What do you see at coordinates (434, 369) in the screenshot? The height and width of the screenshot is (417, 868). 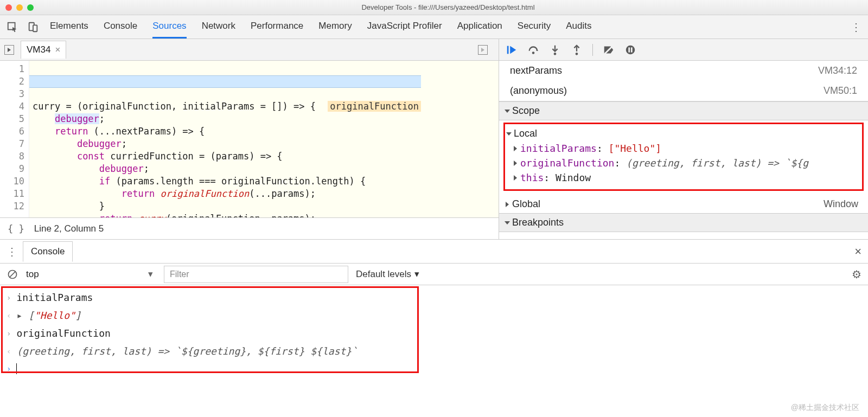 I see `console-prompt: ›` at bounding box center [434, 369].